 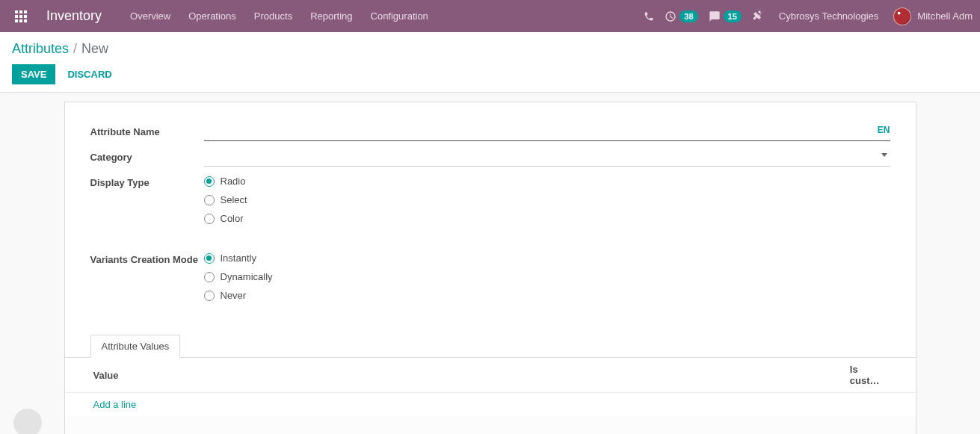 I want to click on variants-mode-option-instantly: Instantly, so click(x=547, y=258).